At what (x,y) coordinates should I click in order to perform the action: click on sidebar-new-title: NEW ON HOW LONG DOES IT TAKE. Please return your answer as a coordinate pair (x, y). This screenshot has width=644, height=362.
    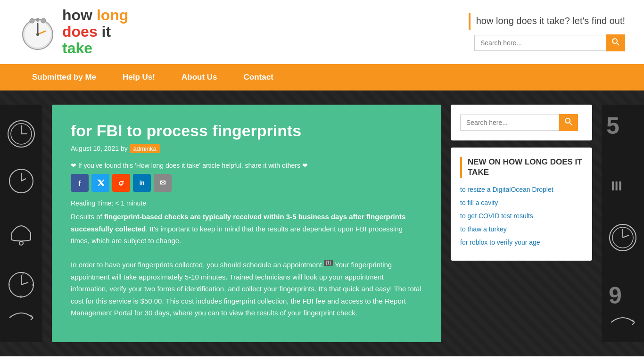
    Looking at the image, I should click on (521, 167).